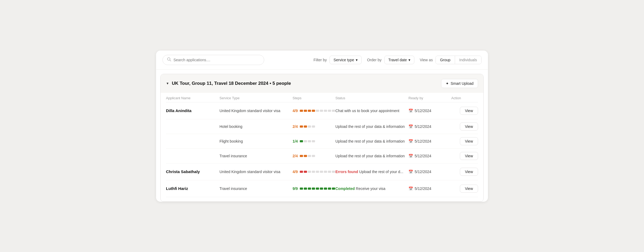 Image resolution: width=644 pixels, height=252 pixels. Describe the element at coordinates (347, 172) in the screenshot. I see `status-badge: Errors found` at that location.